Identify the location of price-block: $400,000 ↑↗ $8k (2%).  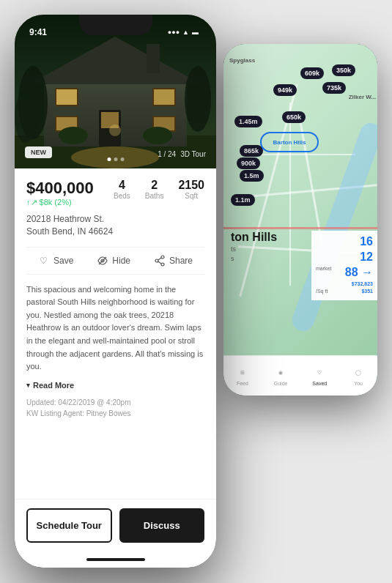
(60, 193).